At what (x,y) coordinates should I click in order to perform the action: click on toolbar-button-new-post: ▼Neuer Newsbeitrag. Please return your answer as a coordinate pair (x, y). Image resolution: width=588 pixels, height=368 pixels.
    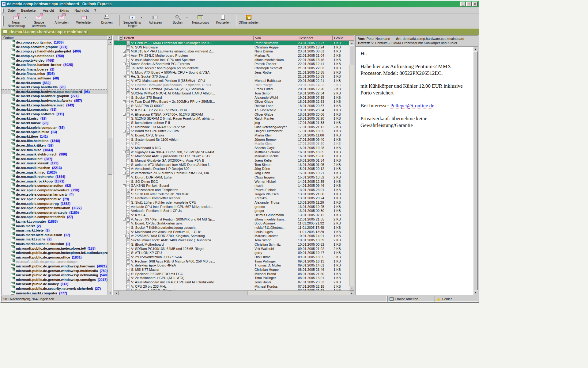
    Looking at the image, I should click on (16, 21).